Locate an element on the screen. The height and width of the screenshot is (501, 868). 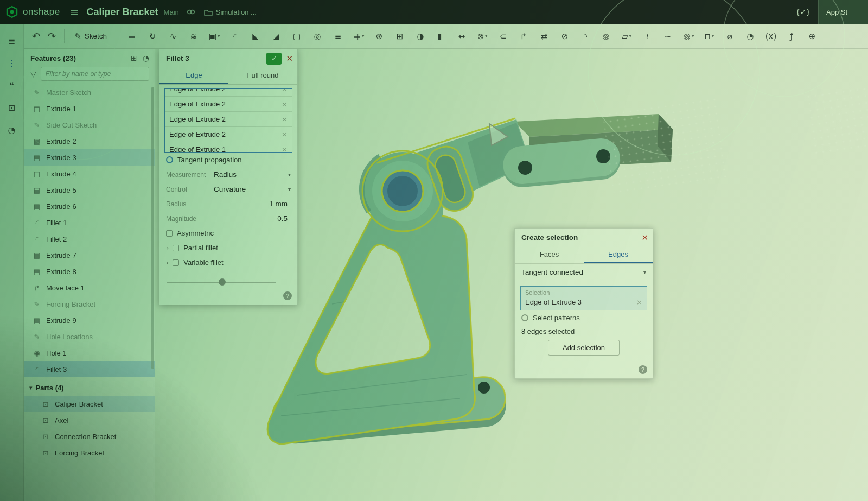
remove-selection-icon is located at coordinates (639, 302).